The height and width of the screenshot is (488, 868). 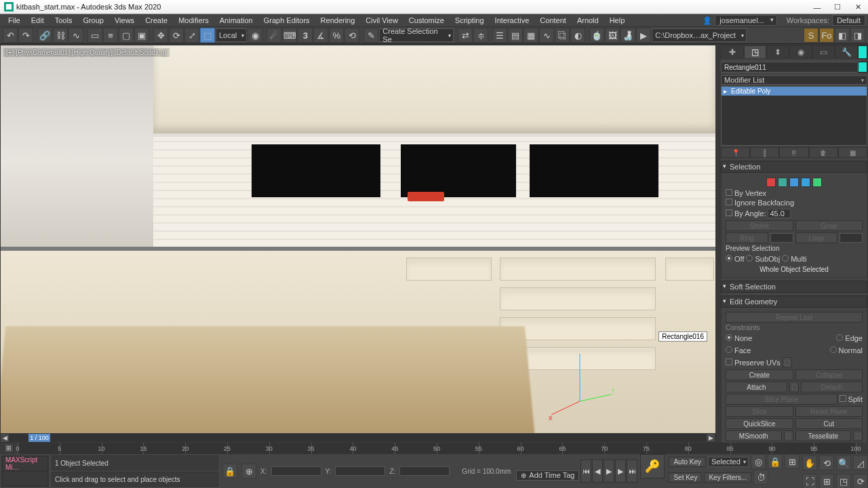 I want to click on goto-start-button: ⏮, so click(x=586, y=471).